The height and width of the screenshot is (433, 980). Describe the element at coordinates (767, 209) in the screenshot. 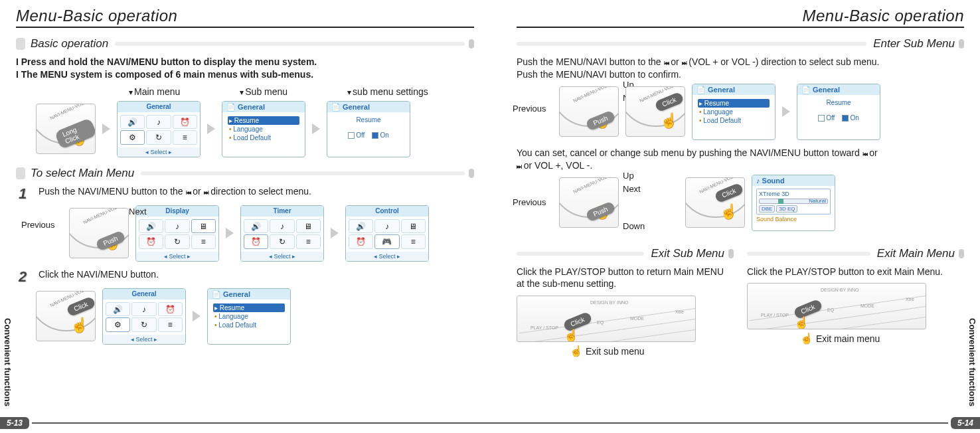

I see `btn-dbe: DBE` at that location.